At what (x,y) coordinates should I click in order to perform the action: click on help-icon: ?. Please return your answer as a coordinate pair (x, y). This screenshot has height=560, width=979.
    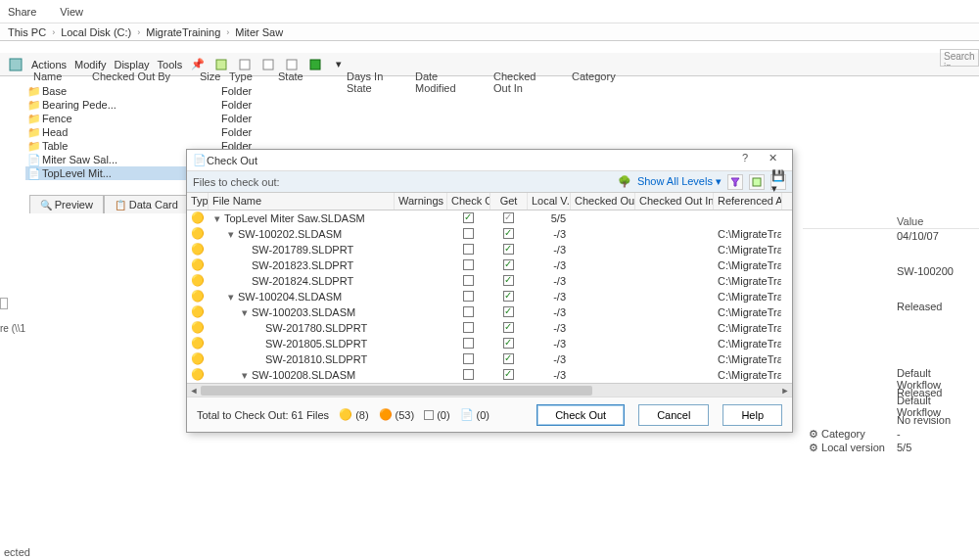
    Looking at the image, I should click on (745, 161).